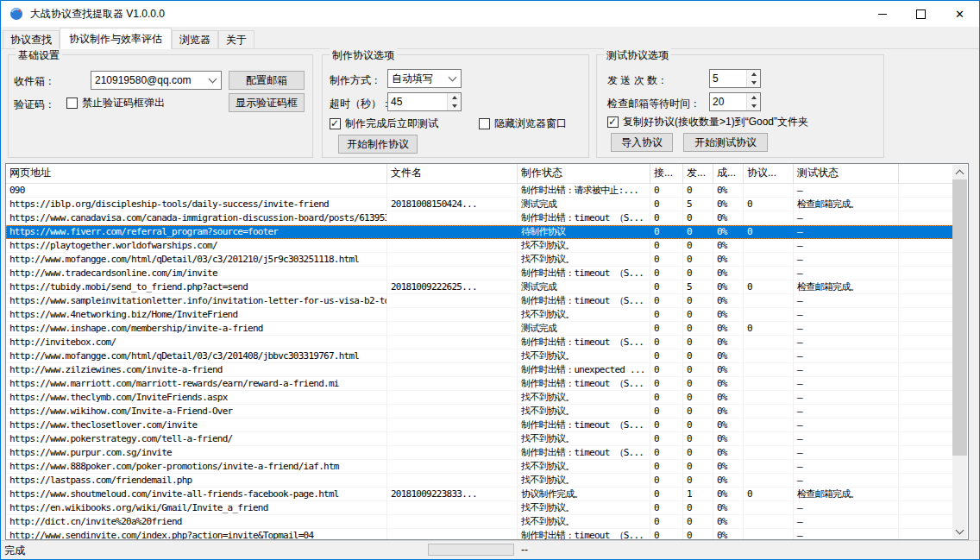 This screenshot has height=560, width=980. What do you see at coordinates (959, 318) in the screenshot?
I see `scrollbar-thumb` at bounding box center [959, 318].